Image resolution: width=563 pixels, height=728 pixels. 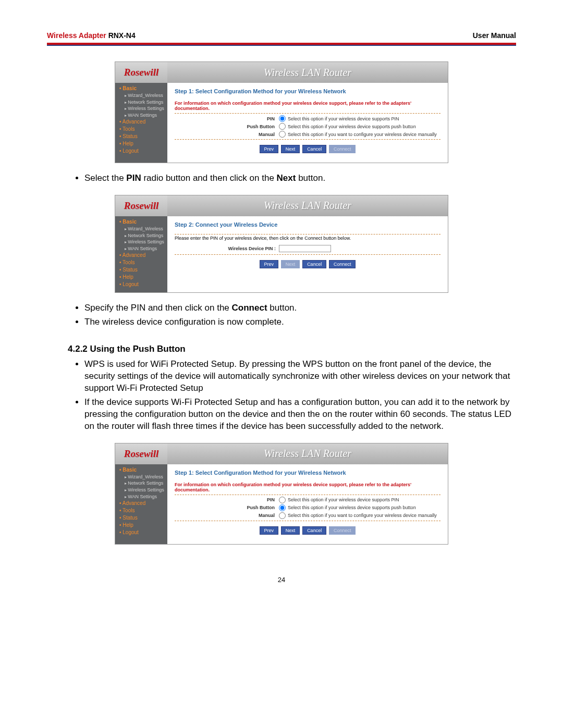 What do you see at coordinates (282, 579) in the screenshot?
I see `page-number: 24` at bounding box center [282, 579].